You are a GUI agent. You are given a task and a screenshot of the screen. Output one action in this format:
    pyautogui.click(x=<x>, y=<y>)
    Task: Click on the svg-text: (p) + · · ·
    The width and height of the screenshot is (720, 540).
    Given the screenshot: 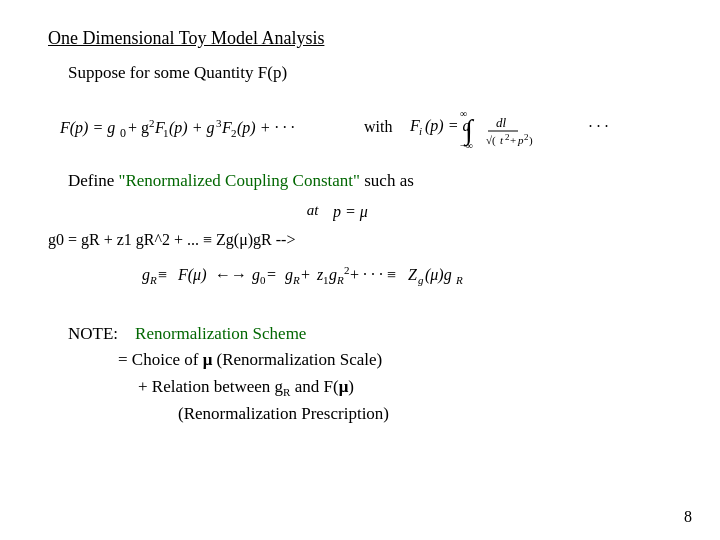 What is the action you would take?
    pyautogui.click(x=266, y=128)
    